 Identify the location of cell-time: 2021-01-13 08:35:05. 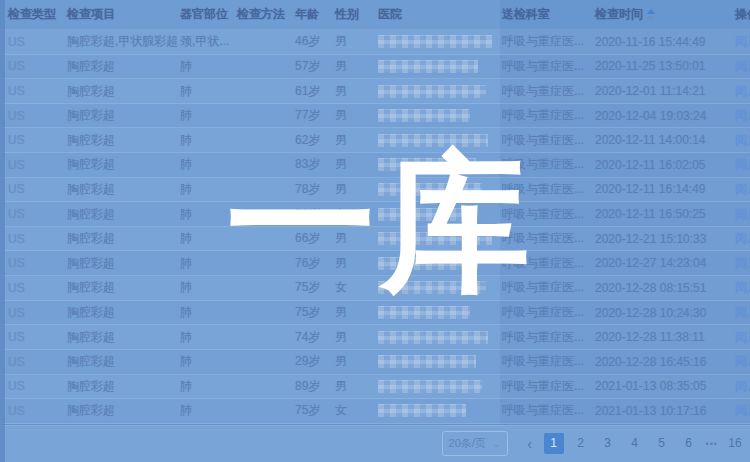
(665, 386).